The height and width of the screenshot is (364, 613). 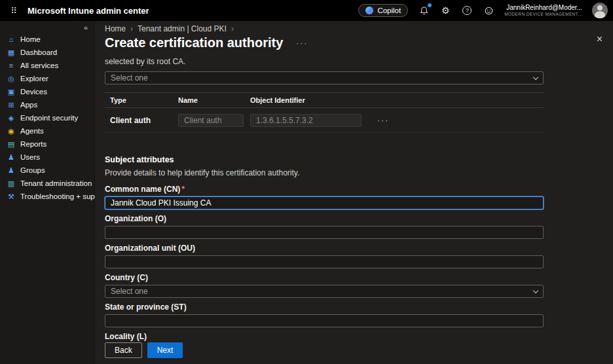 What do you see at coordinates (306, 120) in the screenshot?
I see `eku-oid-input` at bounding box center [306, 120].